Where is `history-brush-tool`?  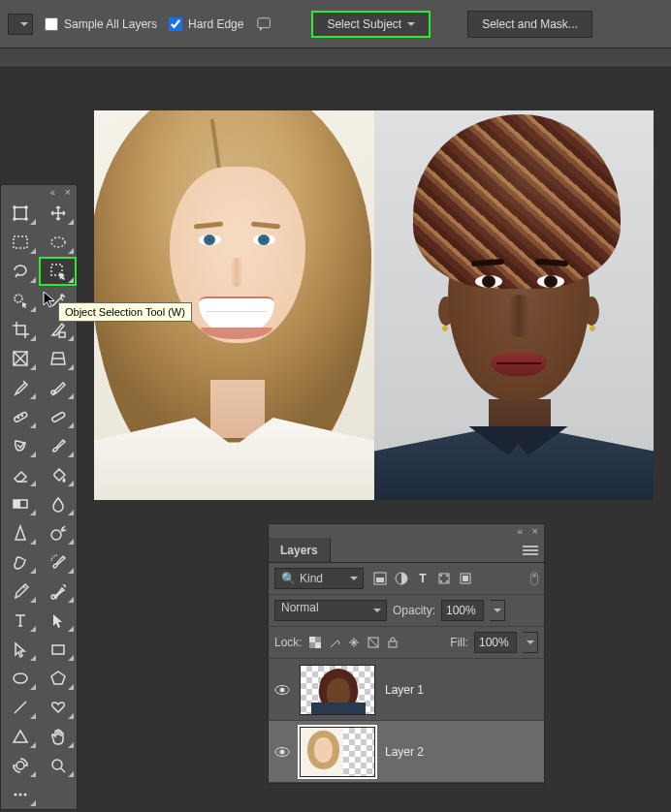
history-brush-tool is located at coordinates (58, 562).